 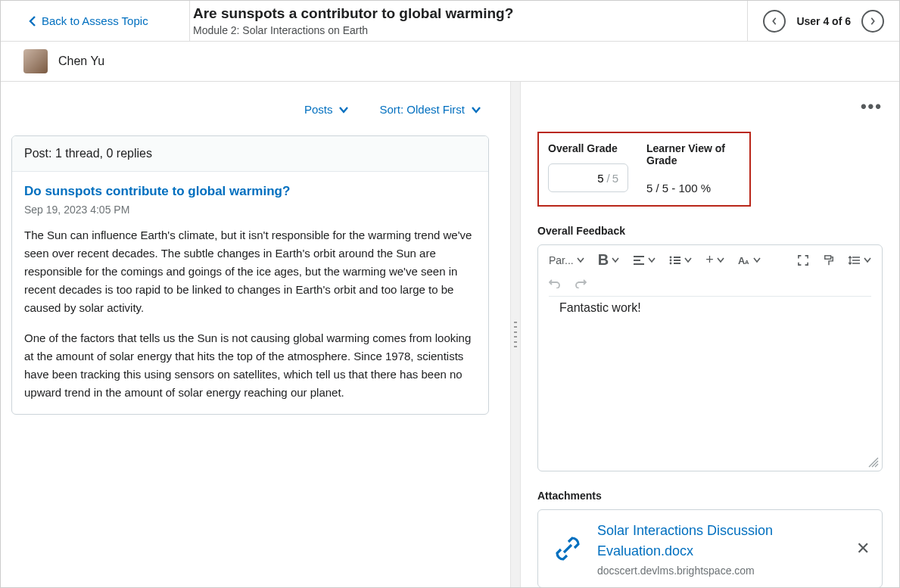 I want to click on line-spacing-tool, so click(x=860, y=260).